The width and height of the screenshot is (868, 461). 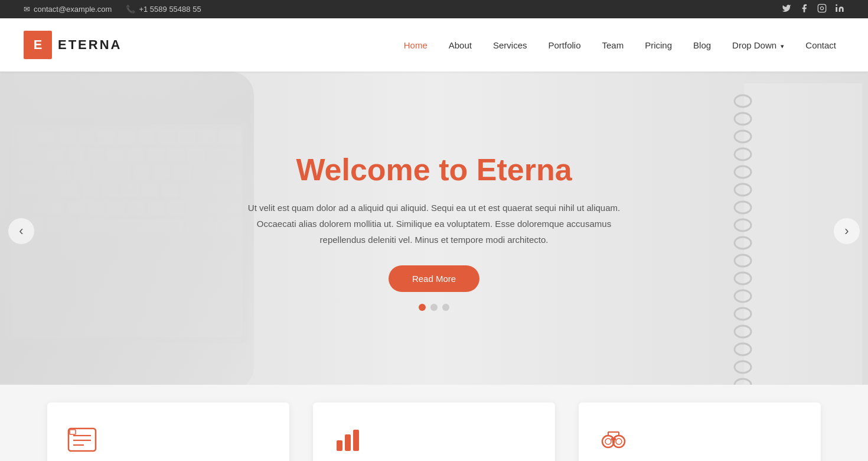 I want to click on email-icon: ✉, so click(x=27, y=9).